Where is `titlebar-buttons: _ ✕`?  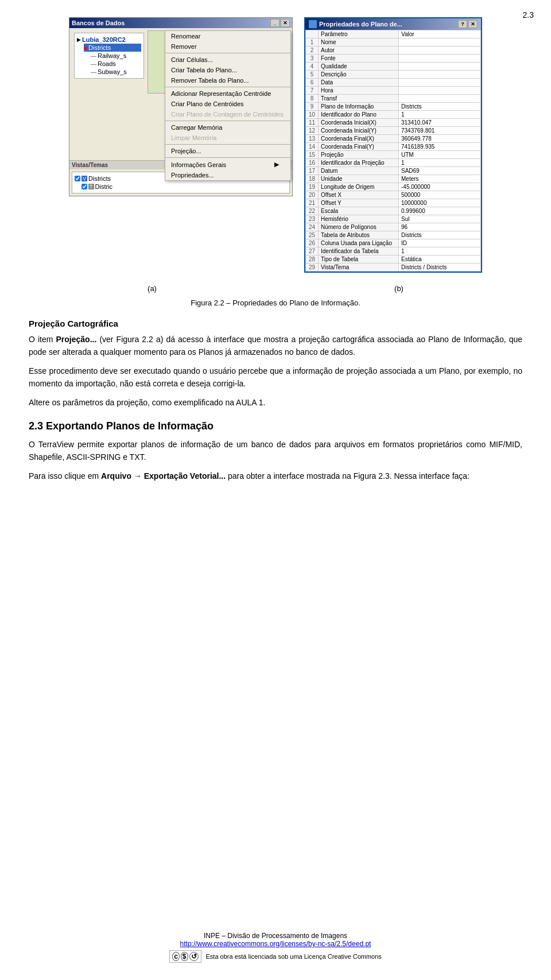 titlebar-buttons: _ ✕ is located at coordinates (280, 23).